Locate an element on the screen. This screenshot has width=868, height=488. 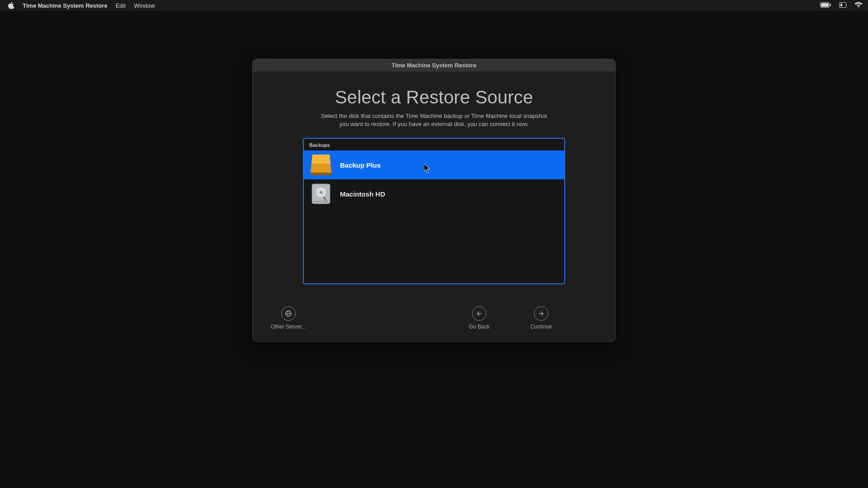
button-label: Other Server... is located at coordinates (288, 327).